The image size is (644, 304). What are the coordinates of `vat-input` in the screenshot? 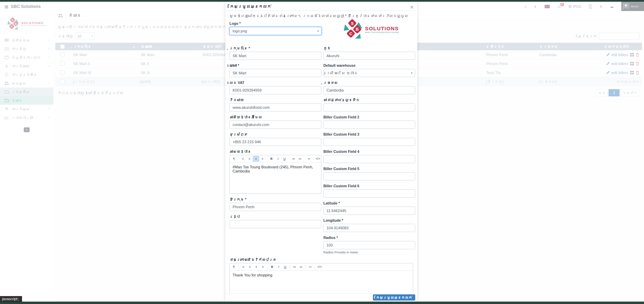 It's located at (275, 90).